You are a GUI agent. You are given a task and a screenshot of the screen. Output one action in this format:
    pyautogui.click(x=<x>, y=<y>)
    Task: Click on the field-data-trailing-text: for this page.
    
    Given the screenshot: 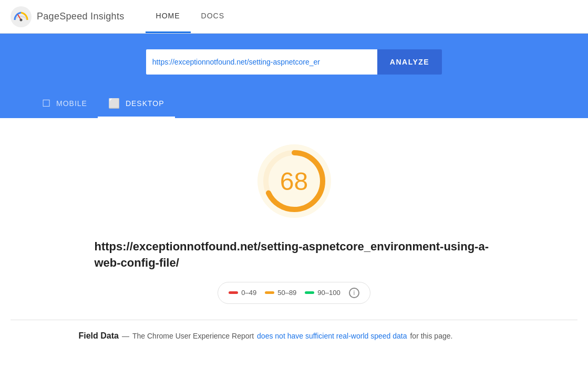 What is the action you would take?
    pyautogui.click(x=431, y=336)
    